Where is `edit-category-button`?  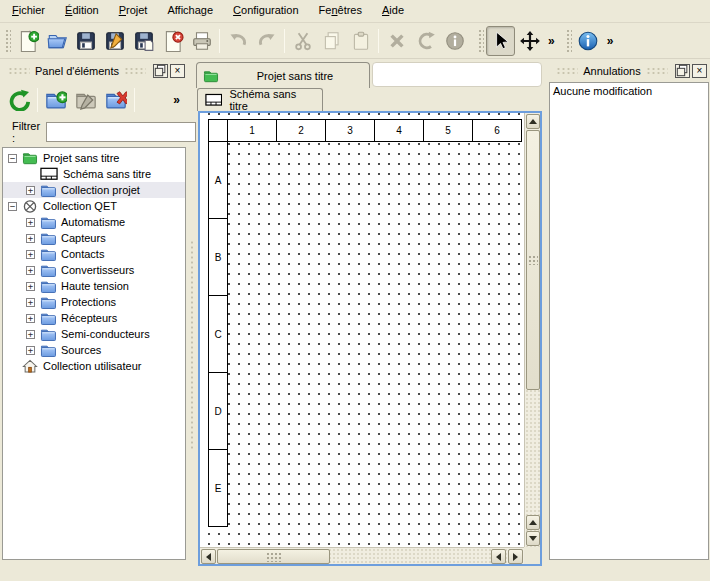 edit-category-button is located at coordinates (86, 100).